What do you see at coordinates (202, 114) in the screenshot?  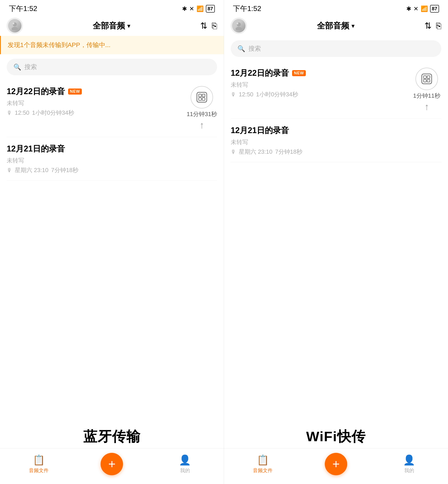 I see `left-action-duration-1: 11分钟31秒` at bounding box center [202, 114].